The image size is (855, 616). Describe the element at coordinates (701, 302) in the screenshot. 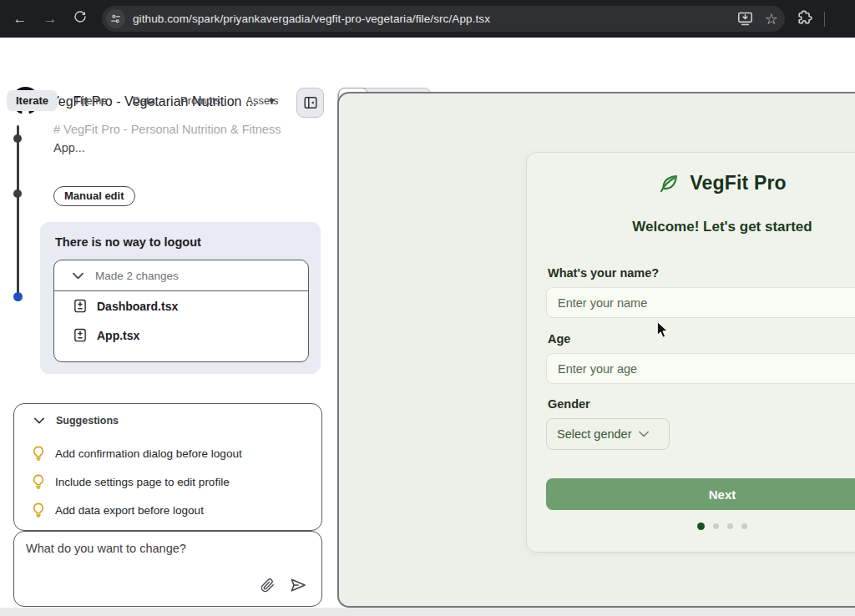

I see `name-input` at that location.